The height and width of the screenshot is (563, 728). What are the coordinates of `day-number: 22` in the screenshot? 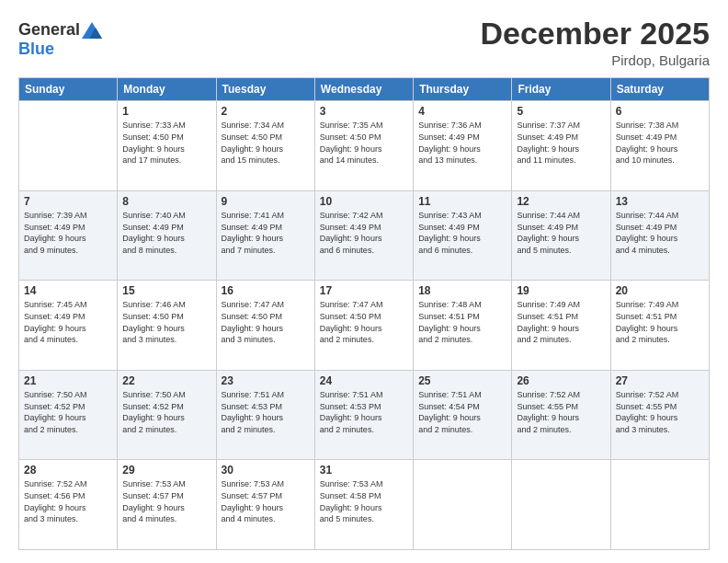 It's located at (166, 381).